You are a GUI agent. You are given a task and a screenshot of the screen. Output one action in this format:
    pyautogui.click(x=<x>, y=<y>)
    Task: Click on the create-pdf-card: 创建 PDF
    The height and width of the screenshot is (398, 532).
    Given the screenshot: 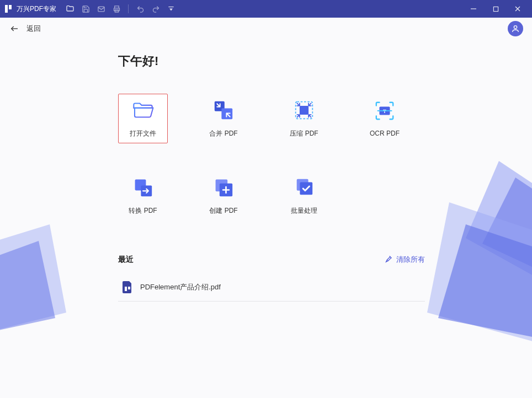 What is the action you would take?
    pyautogui.click(x=224, y=196)
    